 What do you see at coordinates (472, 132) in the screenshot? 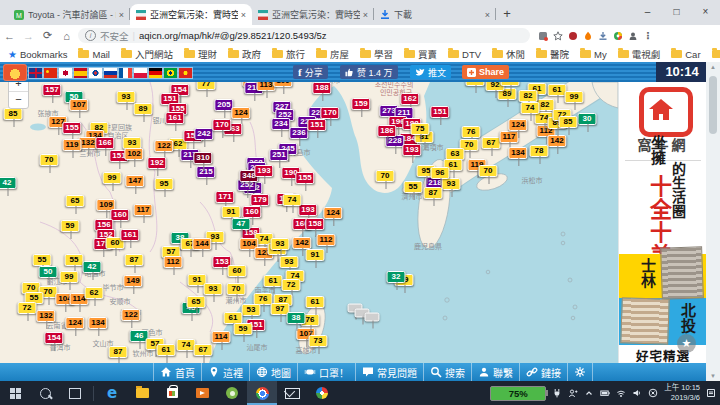
I see `aqi-marker: 76` at bounding box center [472, 132].